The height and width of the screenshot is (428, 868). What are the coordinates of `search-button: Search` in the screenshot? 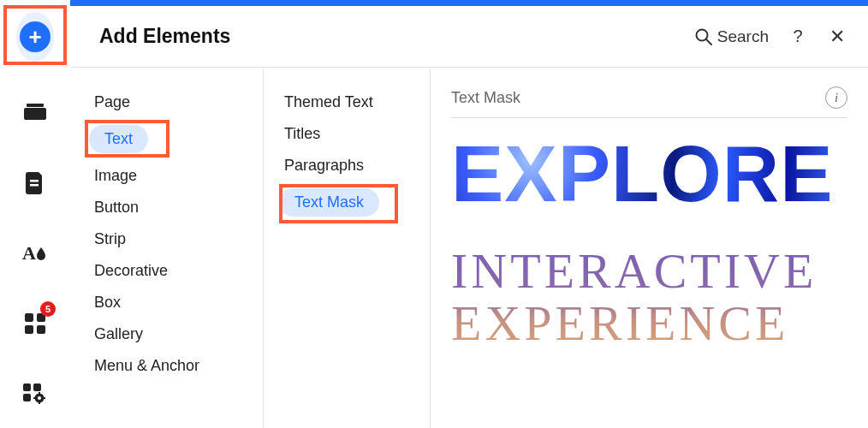 It's located at (732, 37).